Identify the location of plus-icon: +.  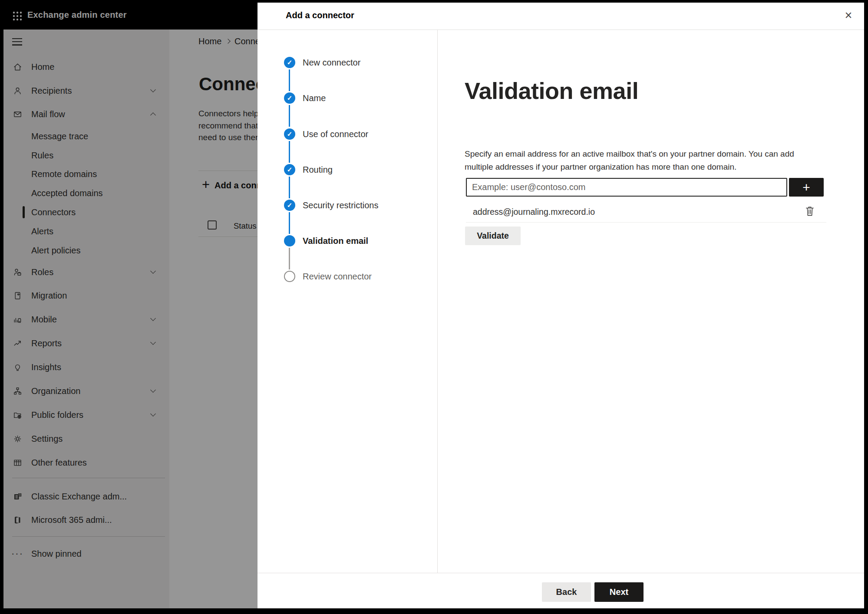
(806, 187).